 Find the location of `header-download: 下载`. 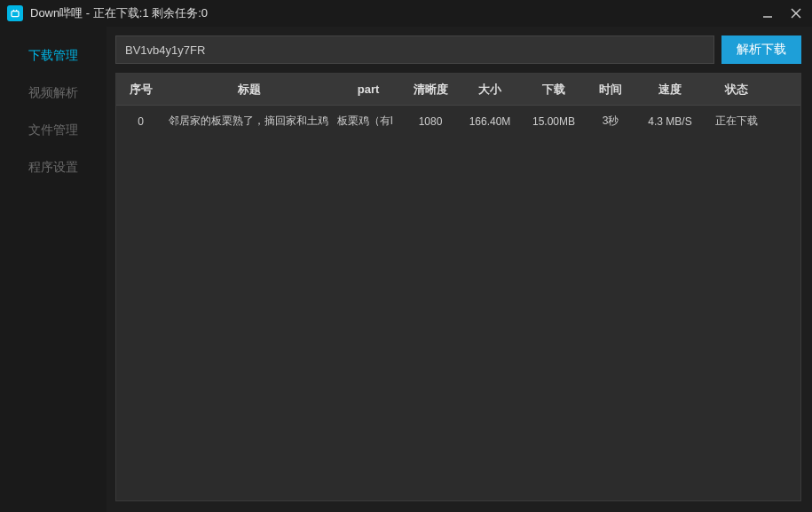

header-download: 下载 is located at coordinates (554, 90).